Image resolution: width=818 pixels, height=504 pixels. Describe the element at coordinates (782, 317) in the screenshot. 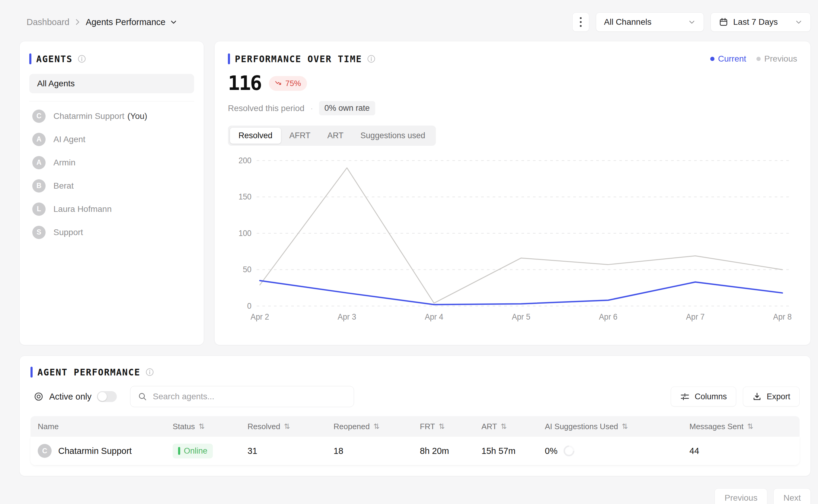

I see `svg-text: Apr 8` at that location.